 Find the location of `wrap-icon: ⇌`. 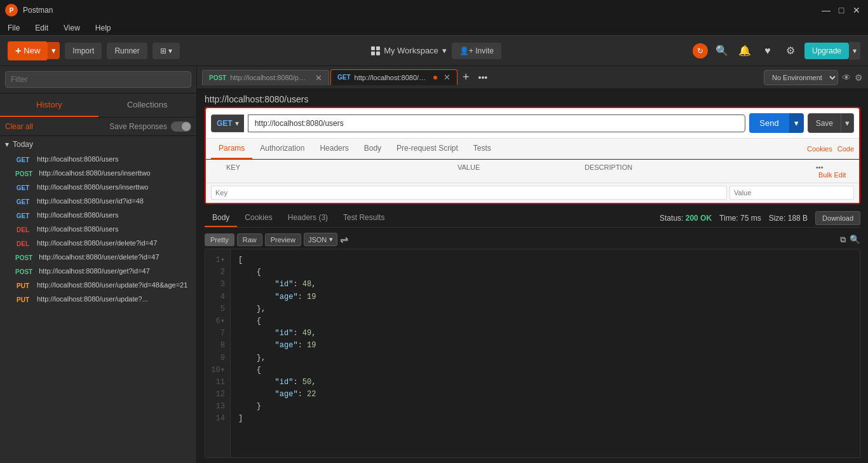

wrap-icon: ⇌ is located at coordinates (344, 239).